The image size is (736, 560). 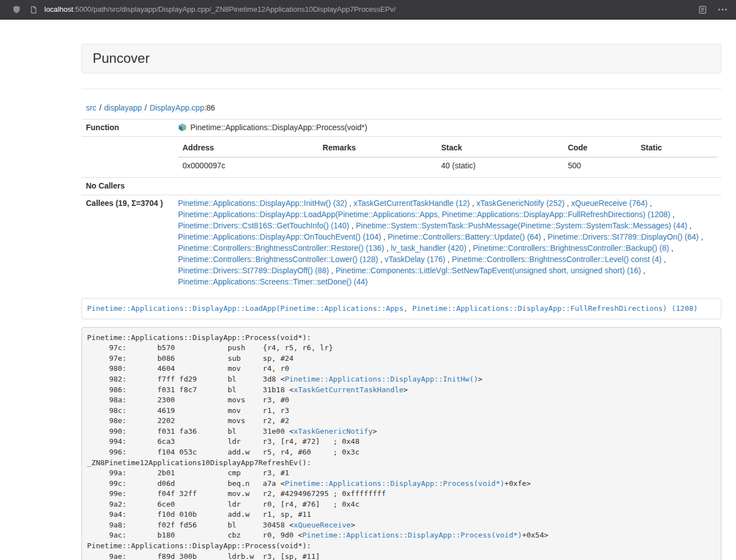 I want to click on shield-icon, so click(x=17, y=10).